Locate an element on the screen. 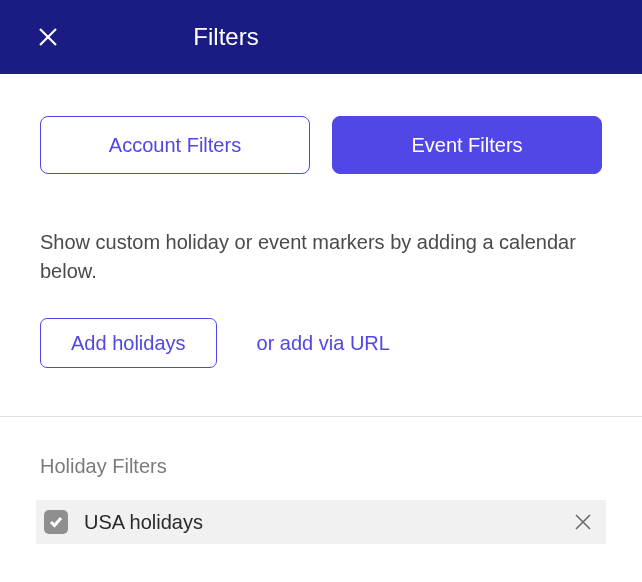 This screenshot has height=582, width=642. tab-event-label: Event Filters is located at coordinates (466, 146).